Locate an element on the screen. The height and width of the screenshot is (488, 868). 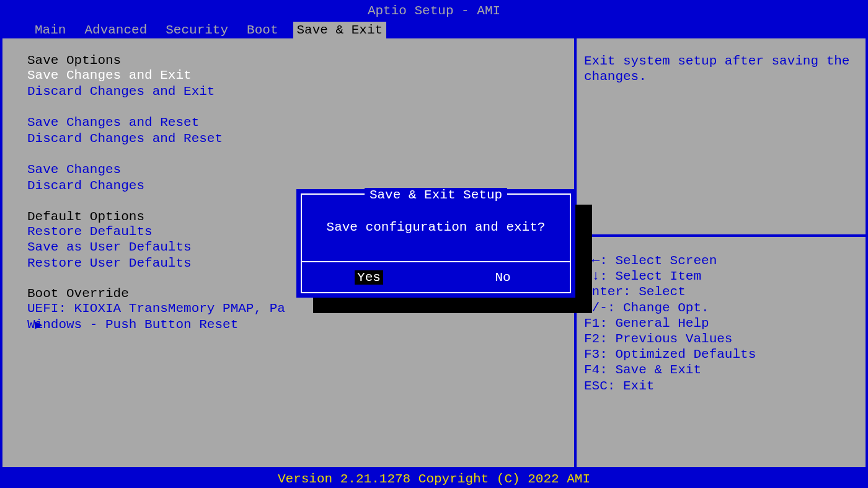
key-hint: F1: General Help is located at coordinates (719, 324).